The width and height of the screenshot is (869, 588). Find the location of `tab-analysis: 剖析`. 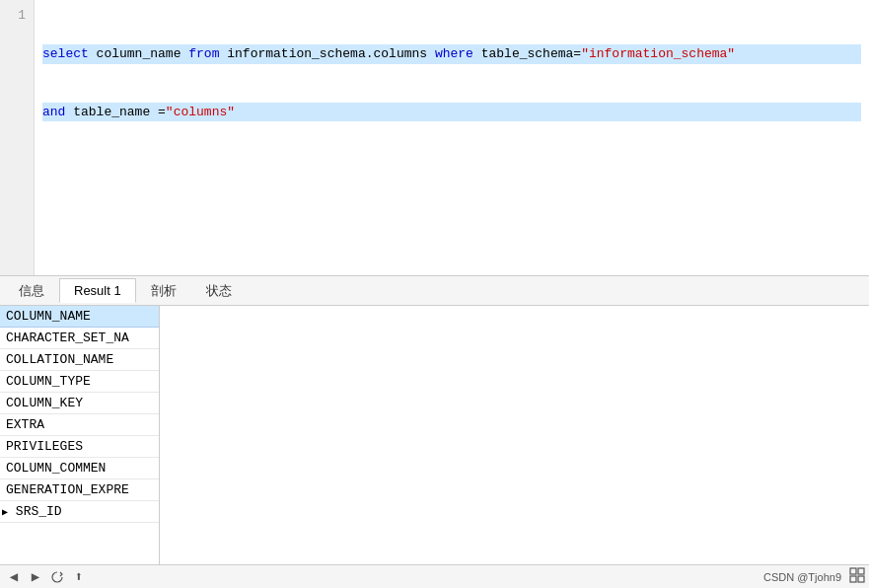

tab-analysis: 剖析 is located at coordinates (164, 291).